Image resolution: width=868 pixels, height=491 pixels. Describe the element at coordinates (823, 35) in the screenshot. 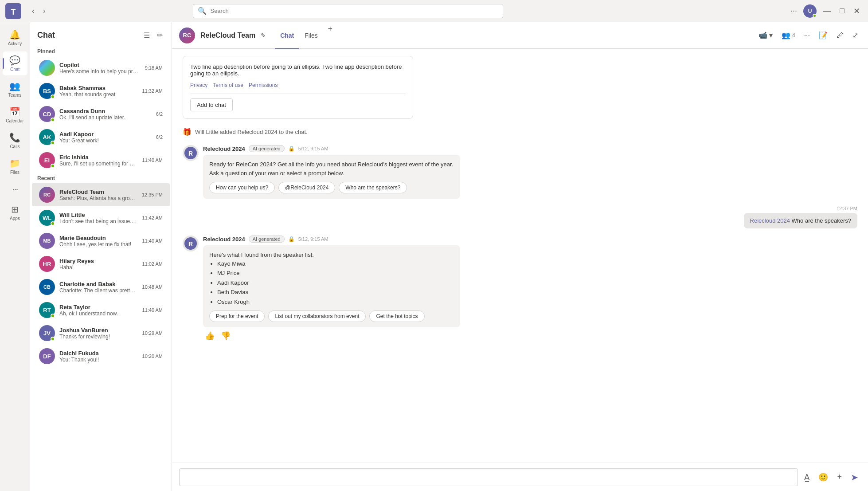

I see `notes-button: 📝` at that location.